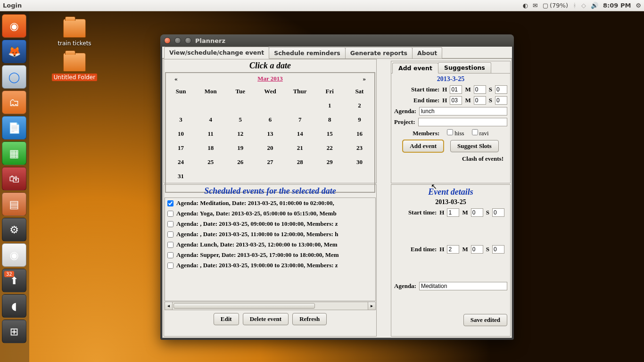 This screenshot has width=644, height=362. I want to click on calendar-month: Mar 2013, so click(270, 79).